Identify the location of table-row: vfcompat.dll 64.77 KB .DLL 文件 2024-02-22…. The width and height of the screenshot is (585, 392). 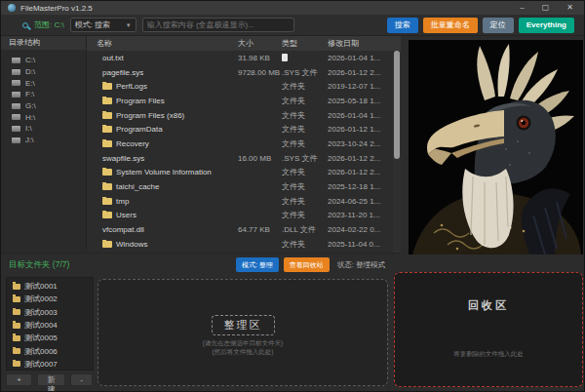
(244, 230).